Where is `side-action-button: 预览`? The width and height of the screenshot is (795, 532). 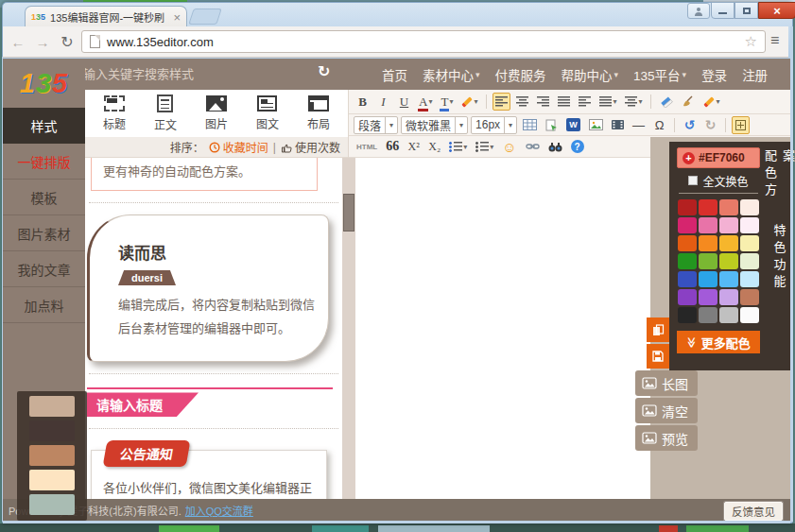 side-action-button: 预览 is located at coordinates (666, 438).